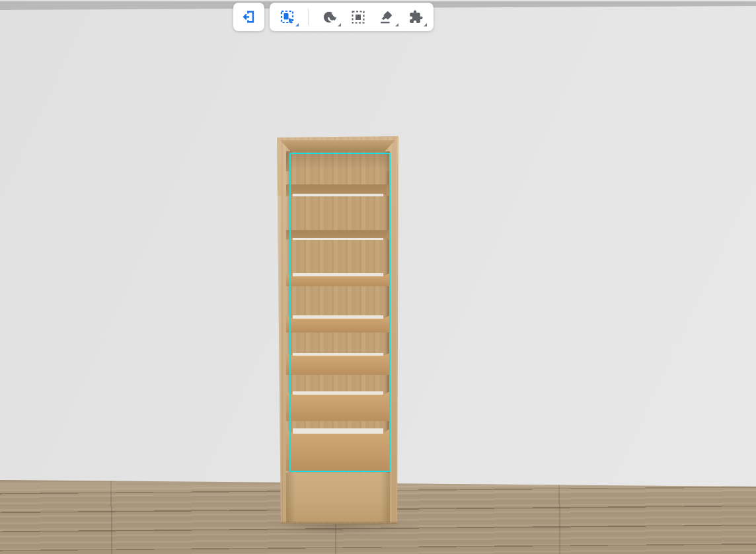 The height and width of the screenshot is (554, 756). What do you see at coordinates (358, 17) in the screenshot?
I see `marquee-select-button` at bounding box center [358, 17].